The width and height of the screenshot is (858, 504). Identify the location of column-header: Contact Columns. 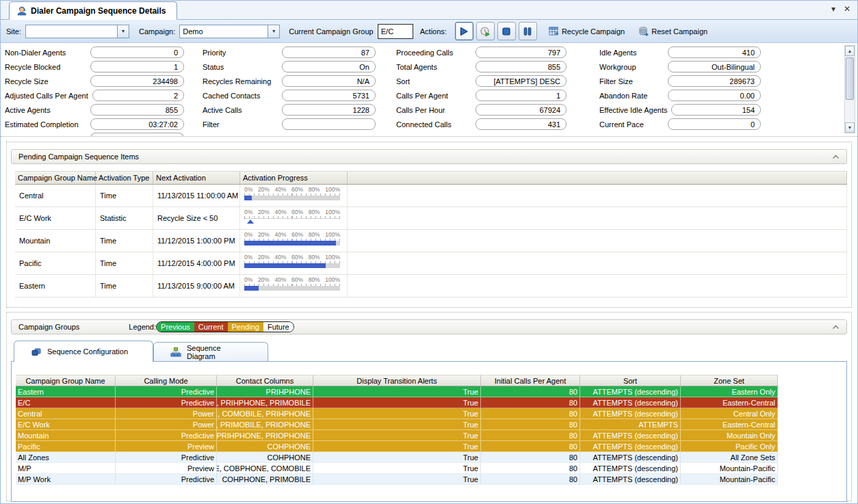
(265, 380).